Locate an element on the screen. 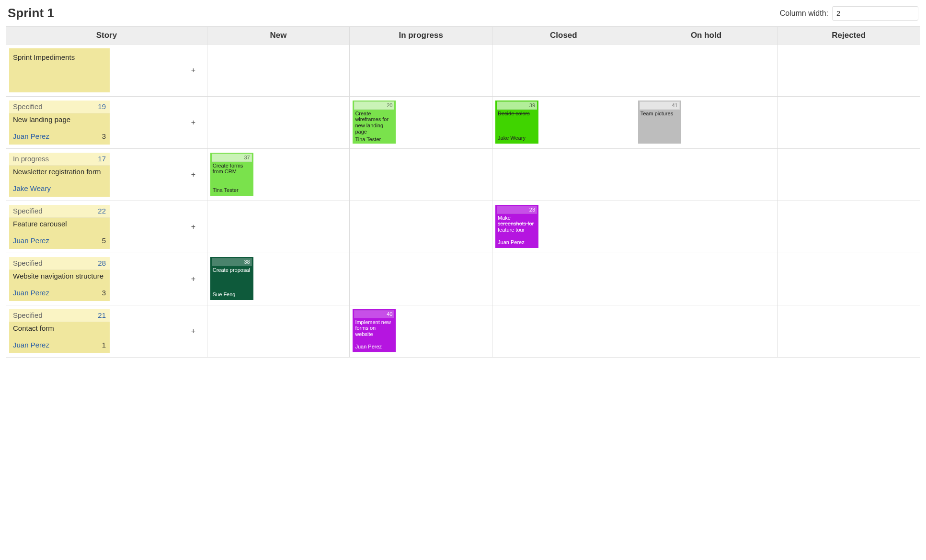 The height and width of the screenshot is (560, 926). task-card: 20Create wireframes for new landing page… is located at coordinates (374, 122).